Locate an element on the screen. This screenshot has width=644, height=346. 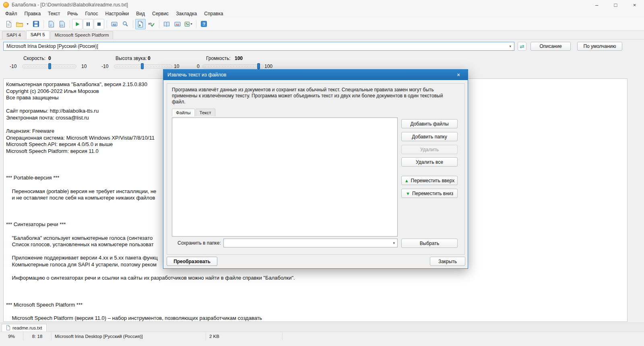
status-voice-value: Microsoft Irina Desktop [Русский (Россия… is located at coordinates (99, 336).